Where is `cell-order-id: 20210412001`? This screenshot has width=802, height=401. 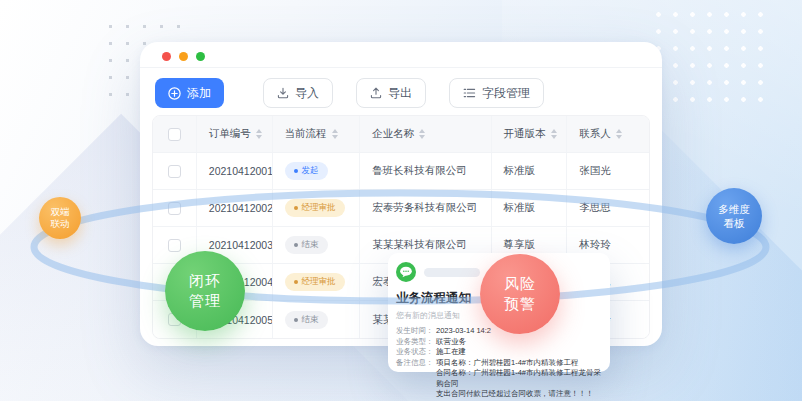 cell-order-id: 20210412001 is located at coordinates (235, 171).